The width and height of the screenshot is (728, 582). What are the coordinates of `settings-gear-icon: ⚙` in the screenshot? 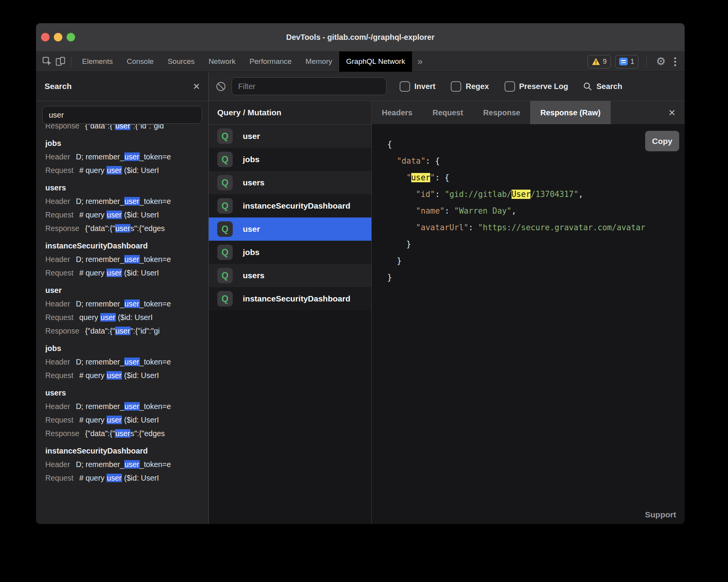 It's located at (661, 62).